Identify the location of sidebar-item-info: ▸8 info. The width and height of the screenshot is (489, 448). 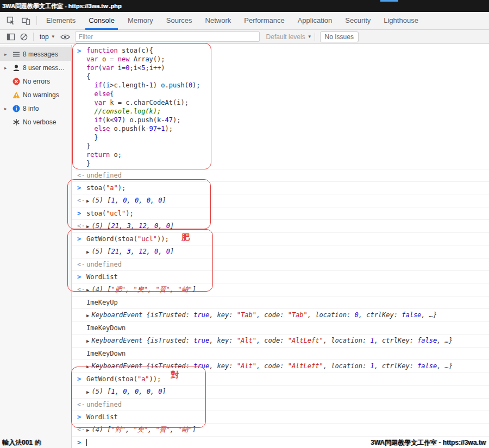
(36, 109).